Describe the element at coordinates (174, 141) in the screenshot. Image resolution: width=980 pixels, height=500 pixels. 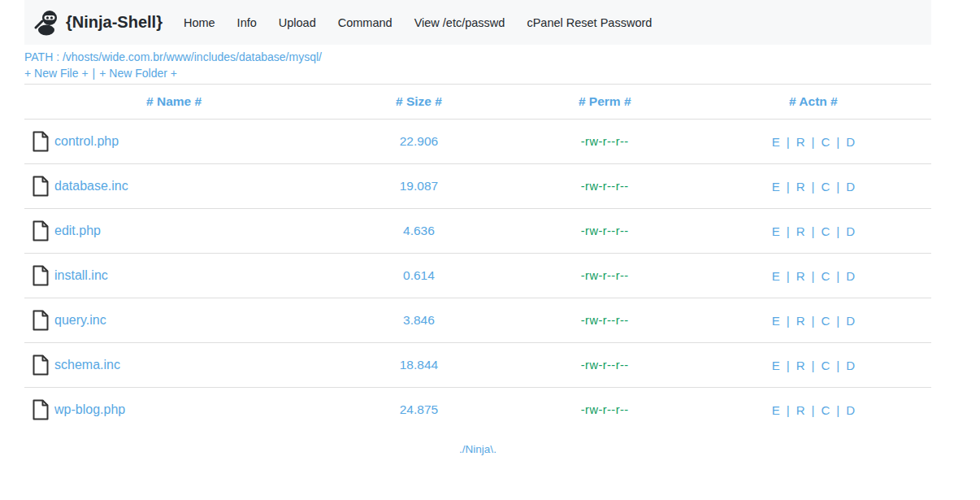
I see `file-name-cell: control.php` at that location.